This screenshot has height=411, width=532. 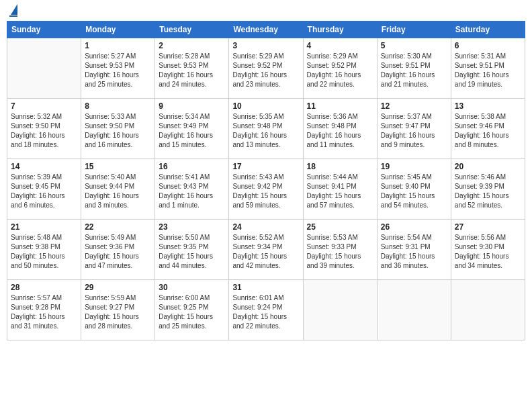 What do you see at coordinates (266, 129) in the screenshot?
I see `calendar-week-row: 7Sunrise: 5:32 AMSunset: 9:50 PMDaylight…` at bounding box center [266, 129].